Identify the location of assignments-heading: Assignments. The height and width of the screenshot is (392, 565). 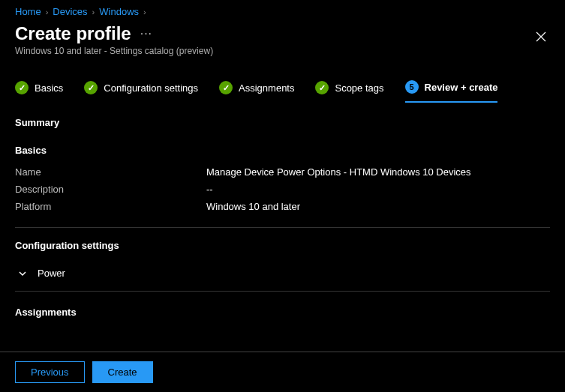
(282, 312).